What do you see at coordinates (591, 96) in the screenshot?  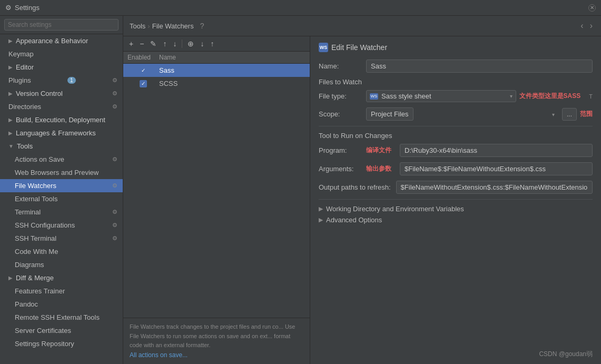 I see `file-type-extra-text: T` at bounding box center [591, 96].